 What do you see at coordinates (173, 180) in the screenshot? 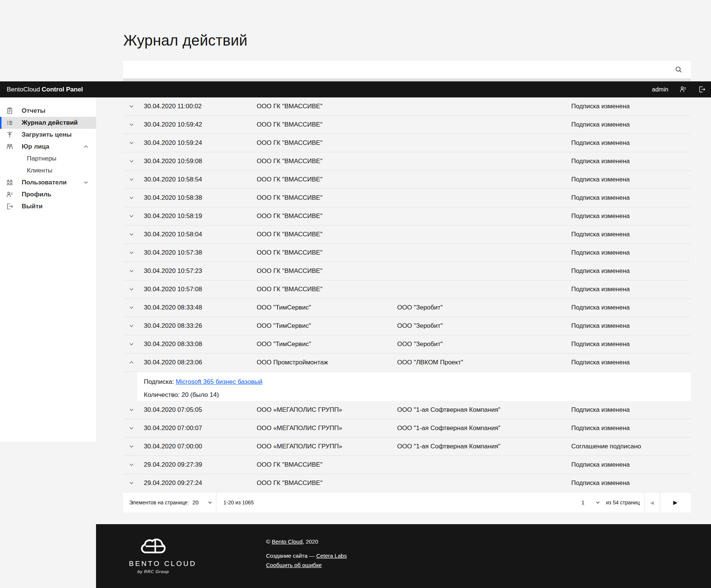
I see `row-timestamp: 30.04.2020 10:58:54` at bounding box center [173, 180].